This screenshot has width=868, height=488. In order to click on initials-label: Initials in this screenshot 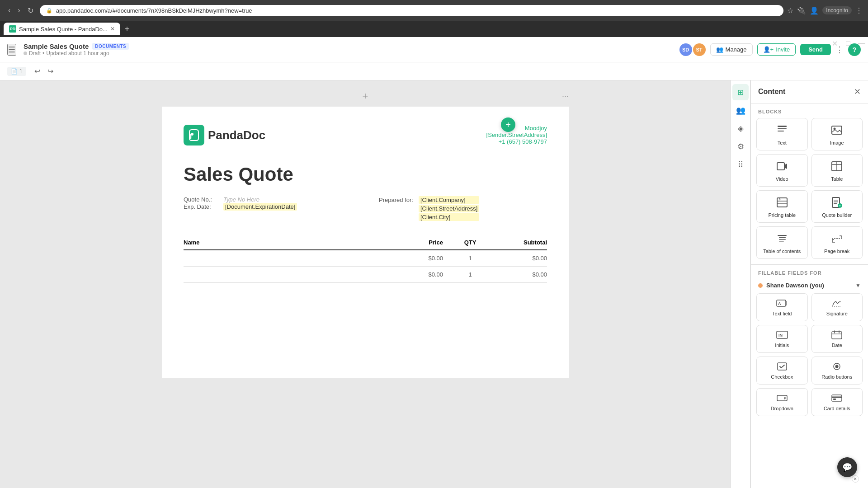, I will do `click(782, 345)`.